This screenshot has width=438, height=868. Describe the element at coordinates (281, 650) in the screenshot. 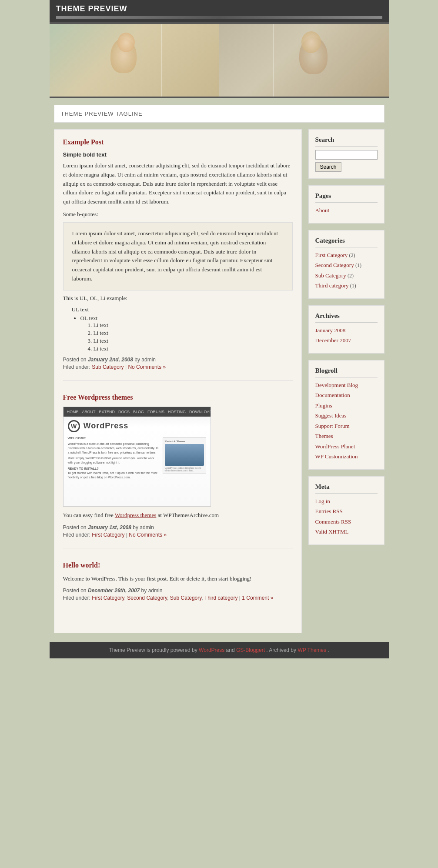

I see `footer-text-end: . Archived by` at that location.